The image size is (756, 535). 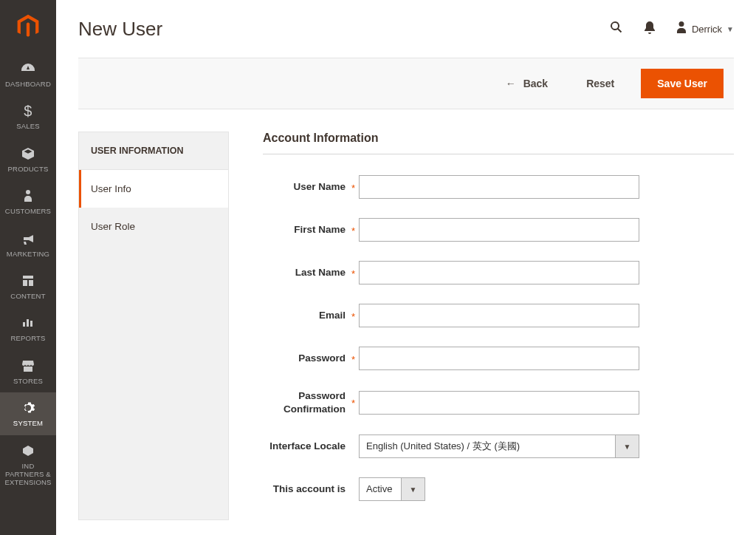 What do you see at coordinates (28, 154) in the screenshot?
I see `box-icon` at bounding box center [28, 154].